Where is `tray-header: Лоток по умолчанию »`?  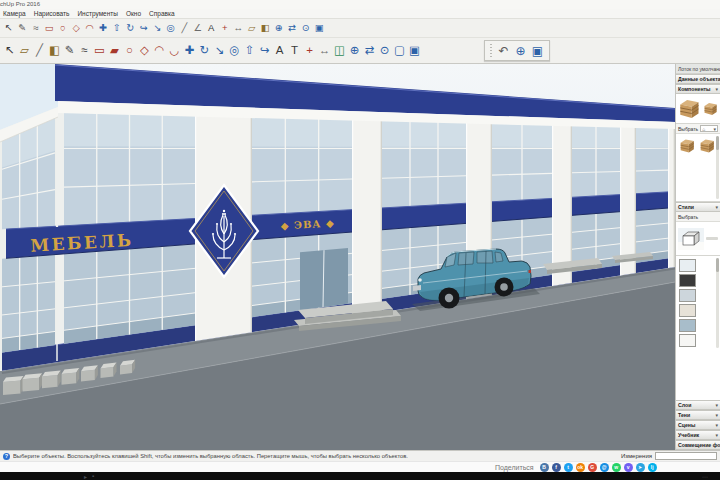
tray-header: Лоток по умолчанию » is located at coordinates (698, 69).